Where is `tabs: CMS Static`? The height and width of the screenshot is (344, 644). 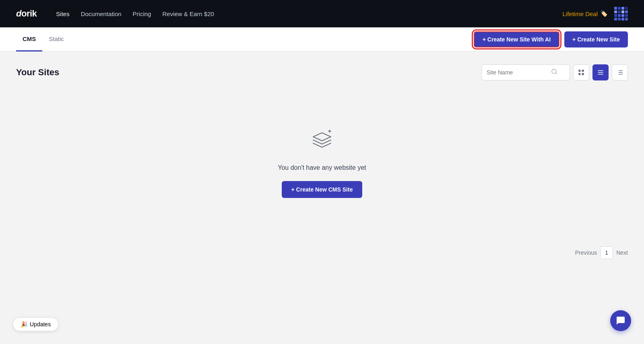
tabs: CMS Static is located at coordinates (43, 39).